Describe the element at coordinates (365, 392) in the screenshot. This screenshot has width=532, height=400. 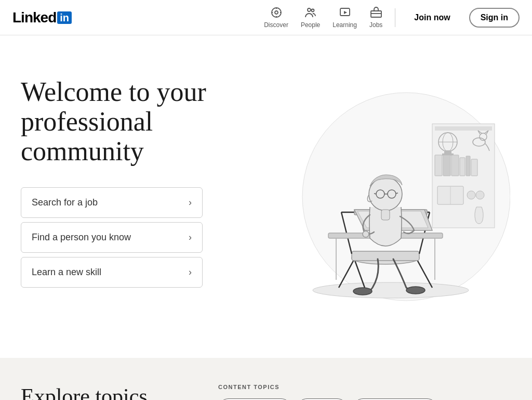
I see `topics-area: CONTENT TOPICS See All Topics Remote Wor…` at that location.